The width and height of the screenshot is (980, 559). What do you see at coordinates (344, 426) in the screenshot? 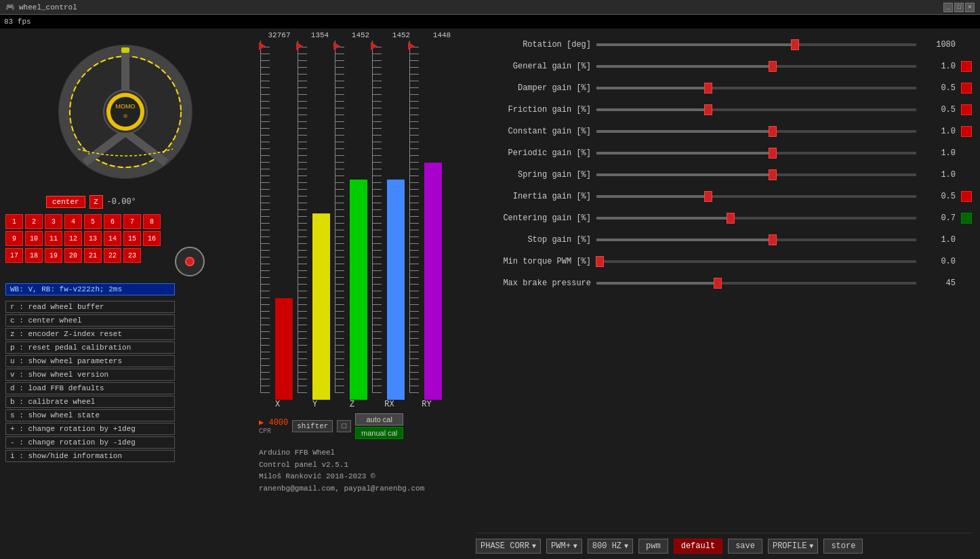
I see `small-toggle: □` at bounding box center [344, 426].